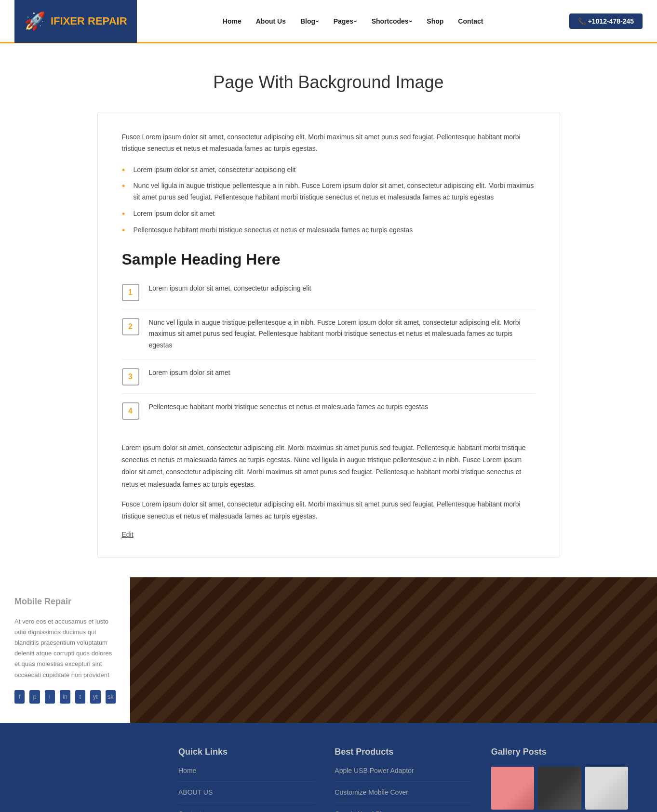 This screenshot has height=812, width=657. I want to click on list-item: 3 Lorem ipsum dolor sit amet, so click(329, 381).